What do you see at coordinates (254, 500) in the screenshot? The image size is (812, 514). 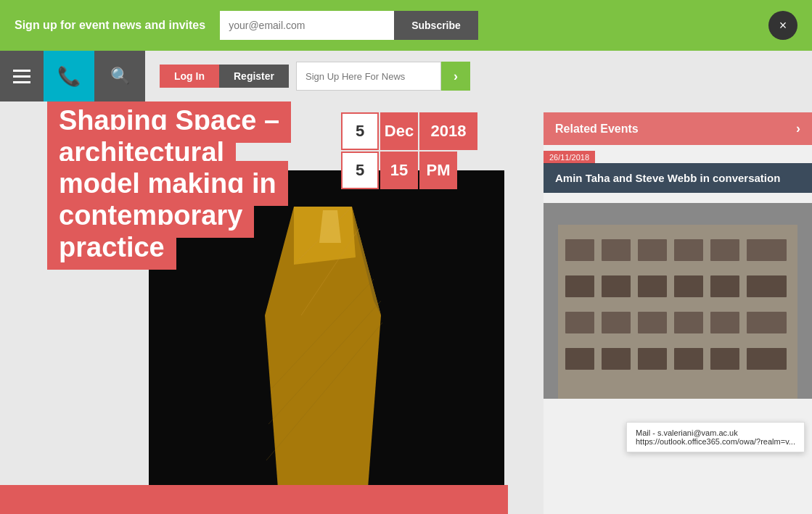 I see `bottom-strip` at bounding box center [254, 500].